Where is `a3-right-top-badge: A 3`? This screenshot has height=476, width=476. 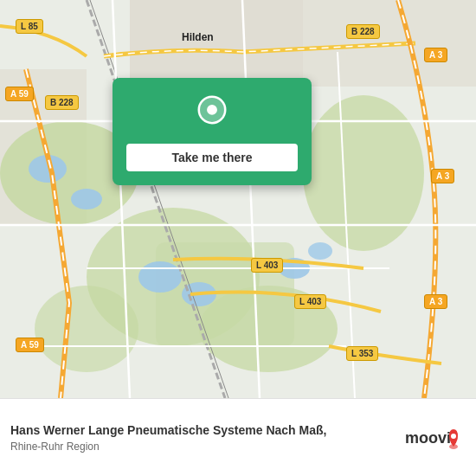 a3-right-top-badge: A 3 is located at coordinates (436, 55).